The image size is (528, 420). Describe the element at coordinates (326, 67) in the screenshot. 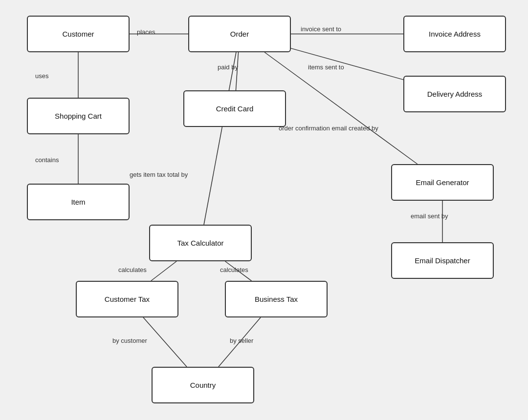

I see `edge-label-order-delivery-address: items sent to` at that location.